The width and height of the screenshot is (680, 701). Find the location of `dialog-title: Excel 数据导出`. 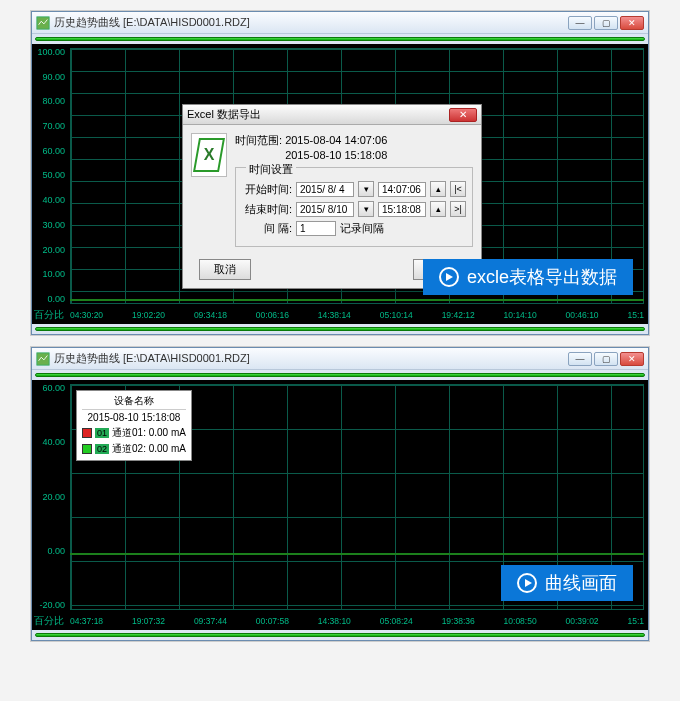

dialog-title: Excel 数据导出 is located at coordinates (318, 114).